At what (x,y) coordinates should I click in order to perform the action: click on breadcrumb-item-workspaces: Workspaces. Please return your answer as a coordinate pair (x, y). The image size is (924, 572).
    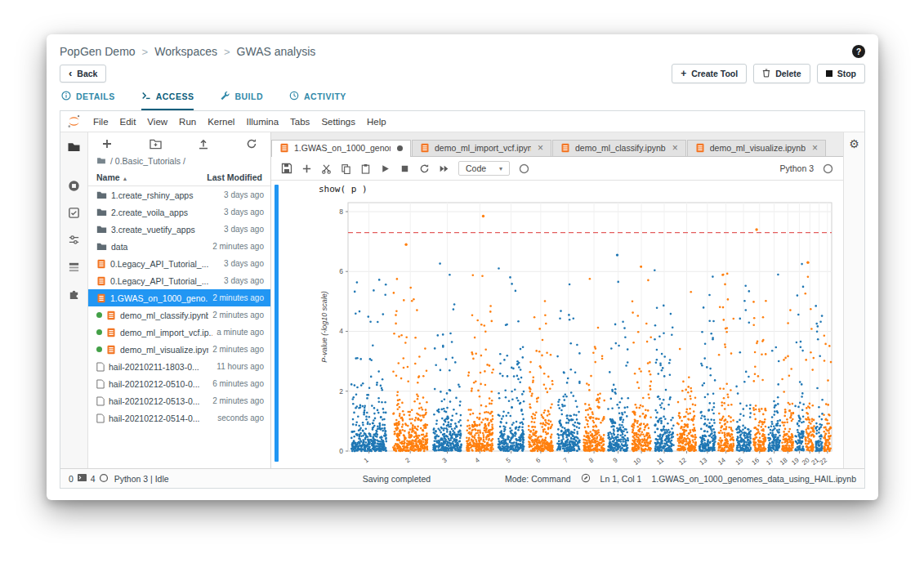
    Looking at the image, I should click on (186, 51).